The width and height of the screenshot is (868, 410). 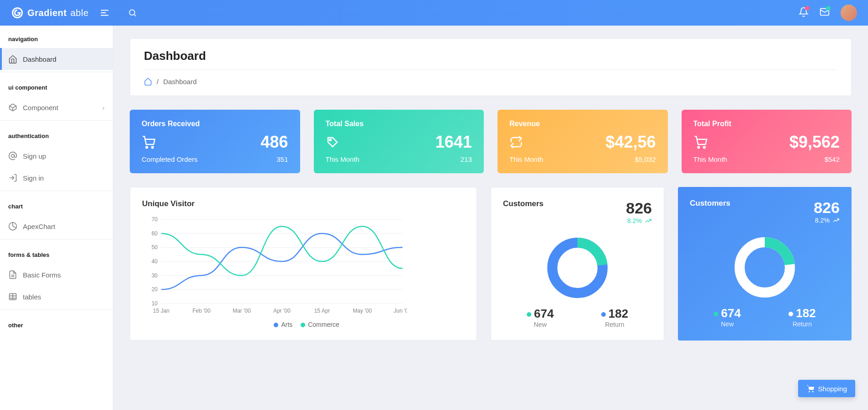 I want to click on sidebar-item-component: Component ›, so click(x=57, y=107).